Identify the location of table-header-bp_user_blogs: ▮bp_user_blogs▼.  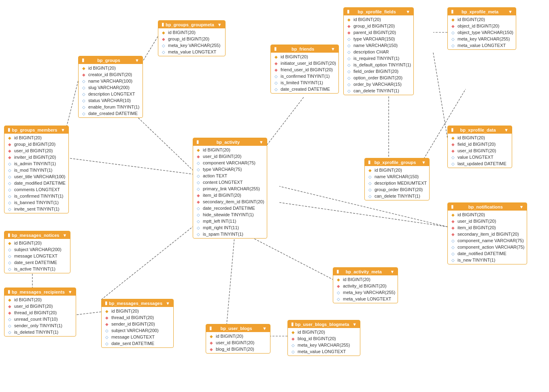
(238, 328).